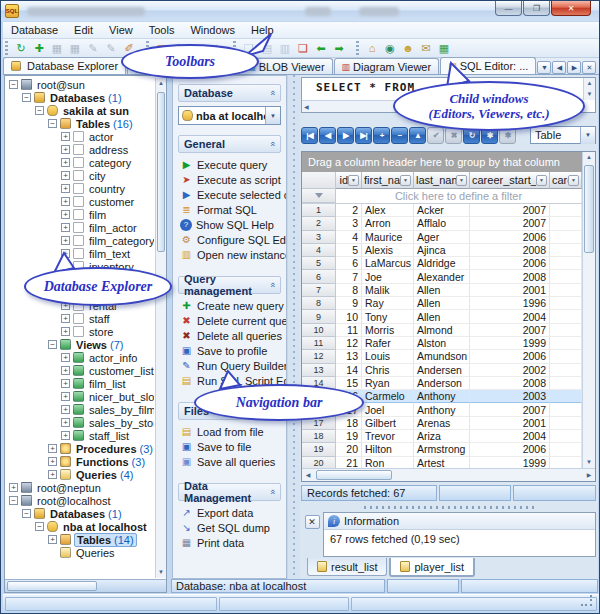 This screenshot has height=614, width=600. I want to click on cell-first_name: Arron, so click(388, 224).